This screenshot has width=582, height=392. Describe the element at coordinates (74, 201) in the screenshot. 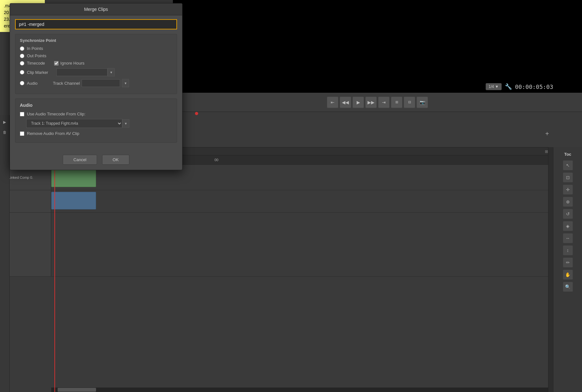

I see `clip-block-audio` at that location.